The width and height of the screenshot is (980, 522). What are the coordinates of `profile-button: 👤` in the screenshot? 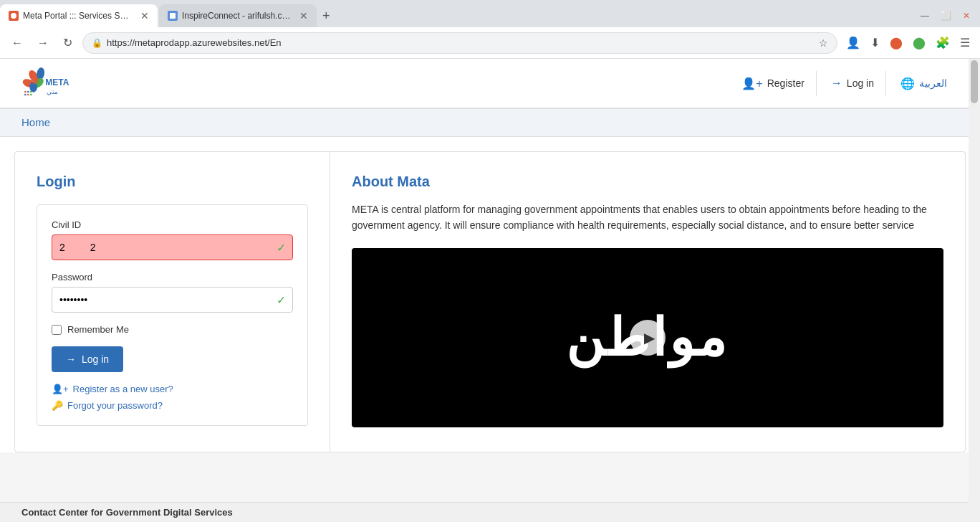 It's located at (853, 43).